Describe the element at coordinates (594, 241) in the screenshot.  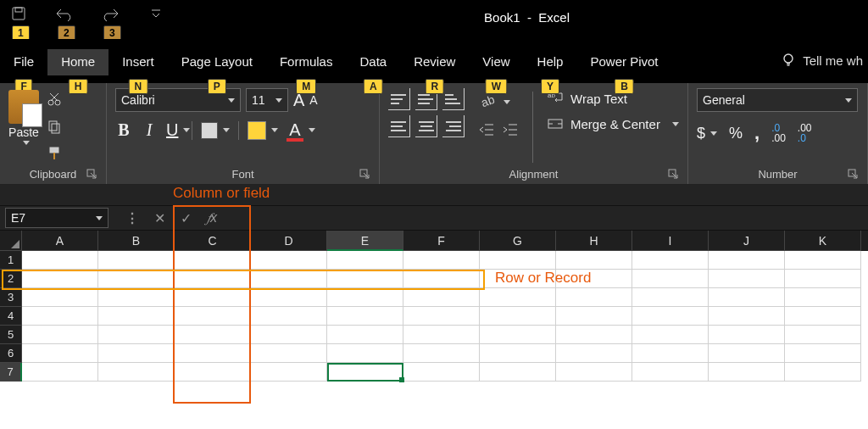
I see `col-header: H` at that location.